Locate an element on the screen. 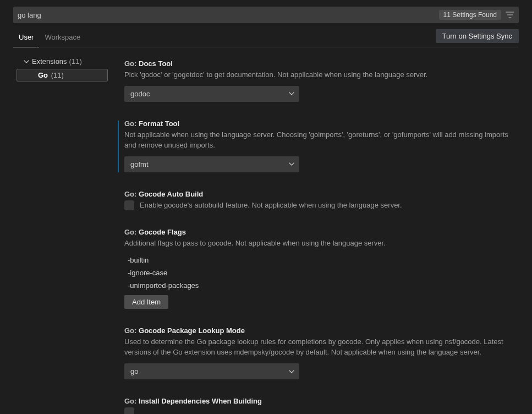 The width and height of the screenshot is (532, 414). setting-name: Gocode Package Lookup Mode is located at coordinates (191, 330).